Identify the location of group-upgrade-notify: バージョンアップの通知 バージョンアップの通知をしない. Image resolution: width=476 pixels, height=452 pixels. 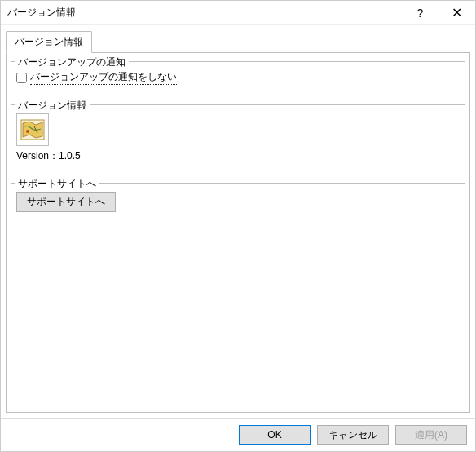
(238, 75).